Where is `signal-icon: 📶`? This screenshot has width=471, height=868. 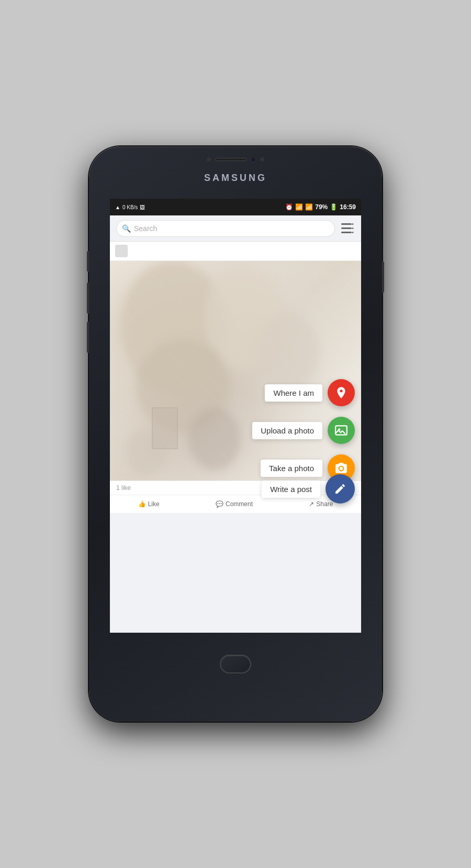
signal-icon: 📶 is located at coordinates (309, 207).